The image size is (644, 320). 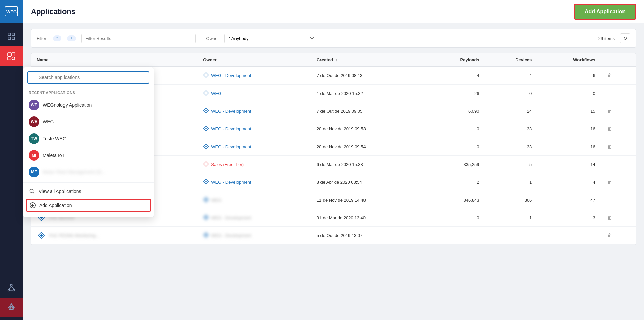 What do you see at coordinates (511, 182) in the screenshot?
I see `cell-devices: 1` at bounding box center [511, 182].